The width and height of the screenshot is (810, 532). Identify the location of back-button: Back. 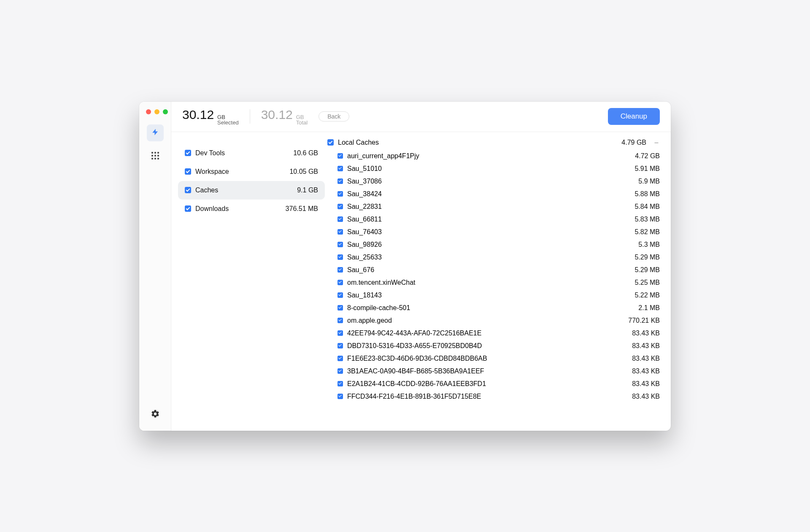
(334, 116).